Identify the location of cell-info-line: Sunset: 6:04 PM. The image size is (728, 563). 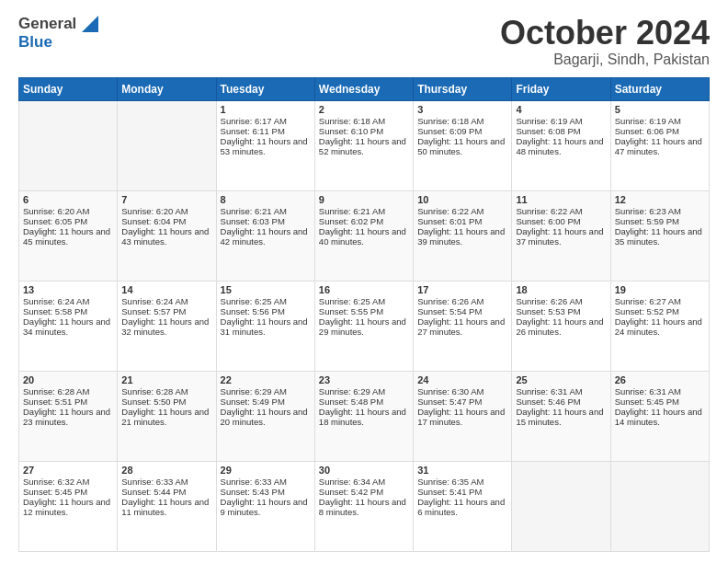
(166, 221).